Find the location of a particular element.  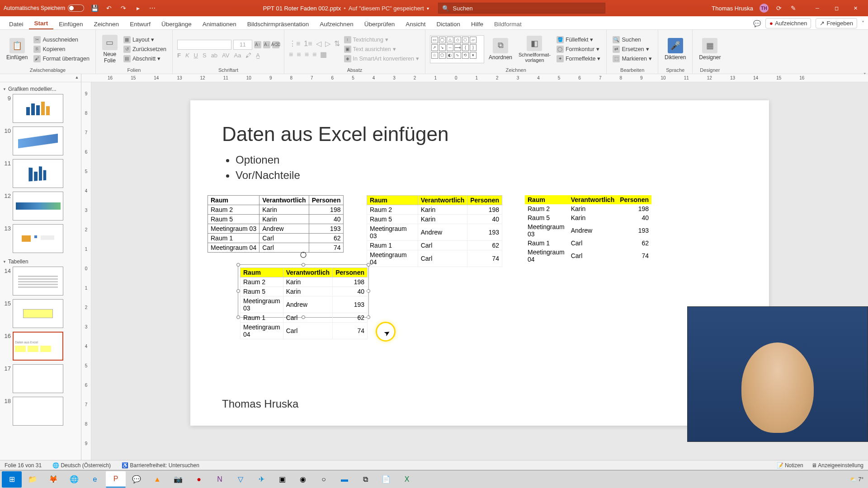

italic-icon: K is located at coordinates (187, 55).